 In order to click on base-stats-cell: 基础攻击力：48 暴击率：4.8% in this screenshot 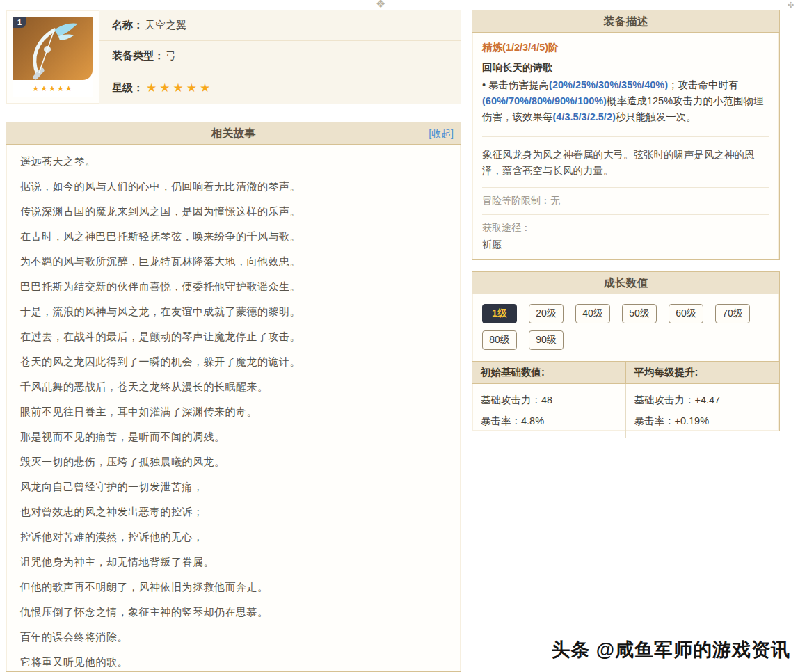, I will do `click(550, 411)`.